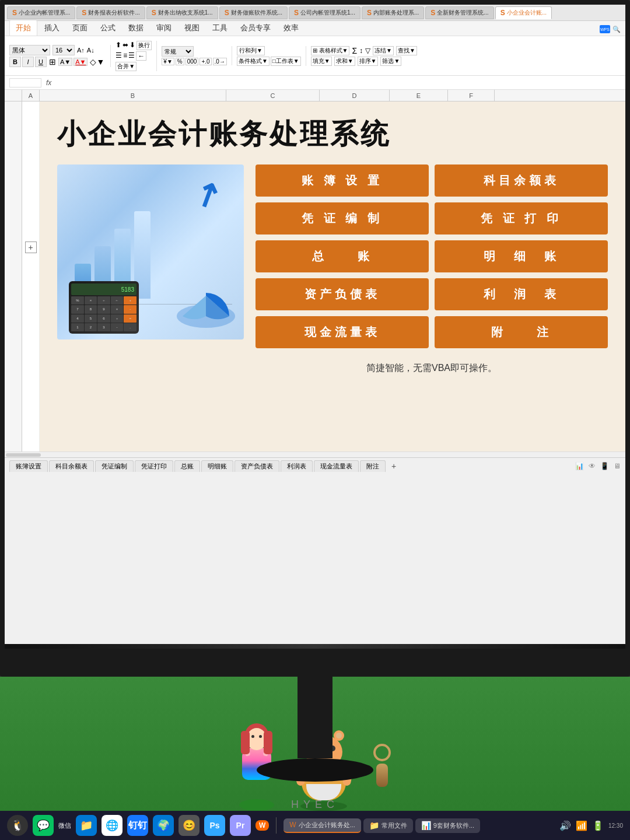  Describe the element at coordinates (330, 51) in the screenshot. I see `table-style-button: ⊞ 表格样式▼` at that location.